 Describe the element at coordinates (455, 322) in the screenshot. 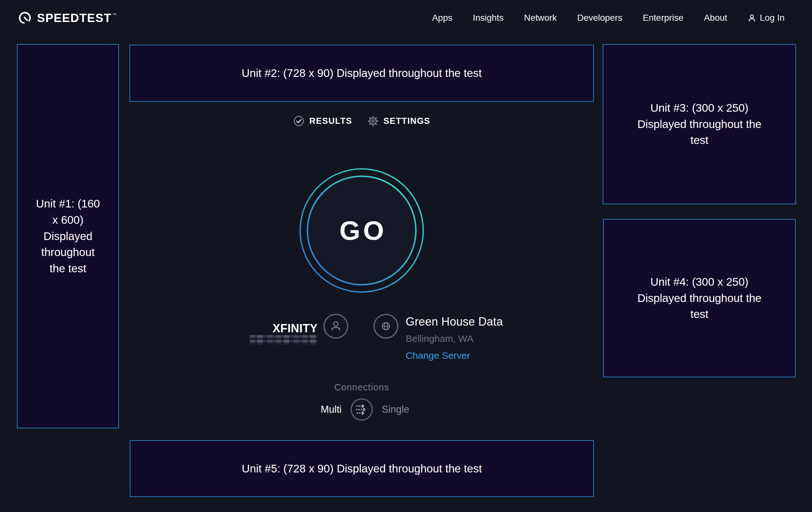

I see `server-name: Green House Data` at that location.